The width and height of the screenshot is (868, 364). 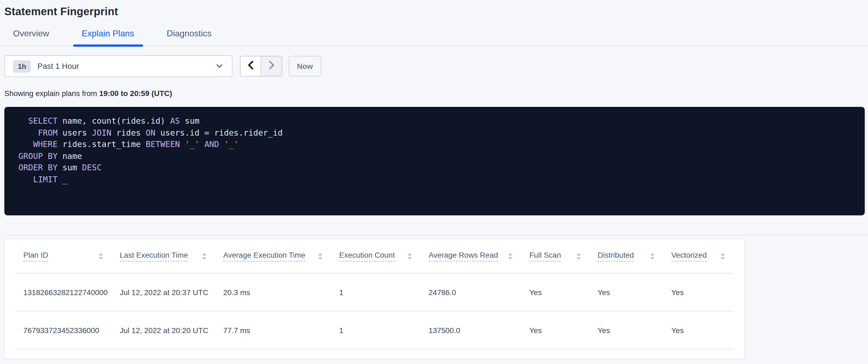 I want to click on explain-plans-summary: Showing explain plans from 19:00 to 20:5…, so click(x=436, y=93).